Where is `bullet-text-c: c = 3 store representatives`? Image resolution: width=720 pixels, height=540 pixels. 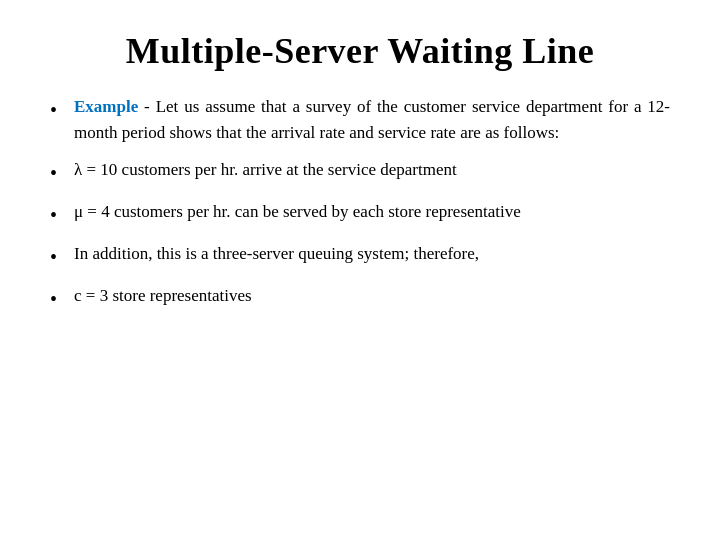
bullet-text-c: c = 3 store representatives is located at coordinates (372, 296).